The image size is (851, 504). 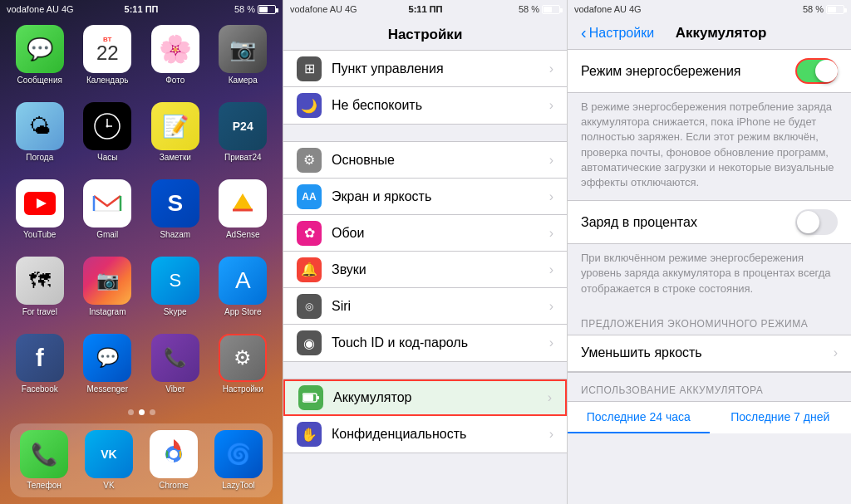 What do you see at coordinates (440, 105) in the screenshot?
I see `dnd-label: Не беспокоить` at bounding box center [440, 105].